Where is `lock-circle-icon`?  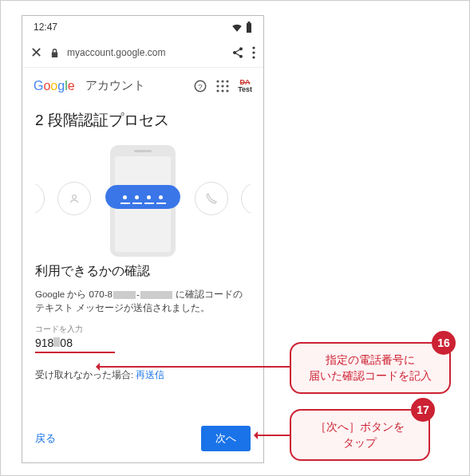 lock-circle-icon is located at coordinates (40, 199).